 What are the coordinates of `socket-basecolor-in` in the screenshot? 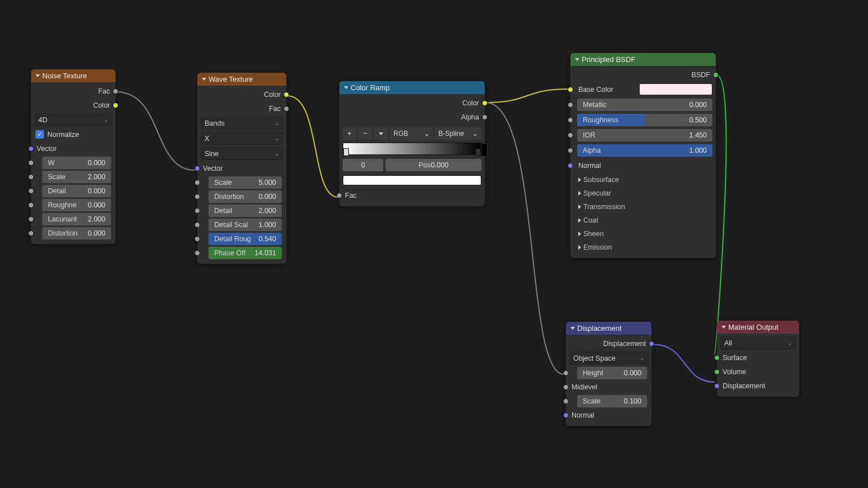 It's located at (570, 90).